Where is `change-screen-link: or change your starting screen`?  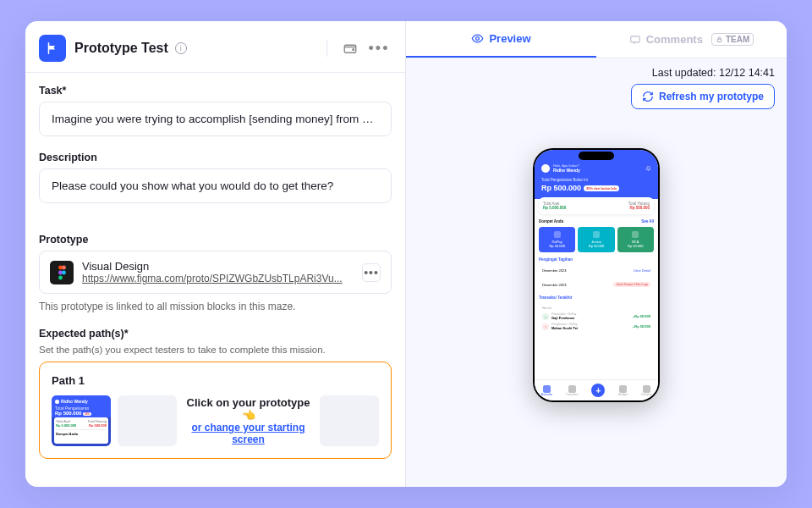 change-screen-link: or change your starting screen is located at coordinates (249, 433).